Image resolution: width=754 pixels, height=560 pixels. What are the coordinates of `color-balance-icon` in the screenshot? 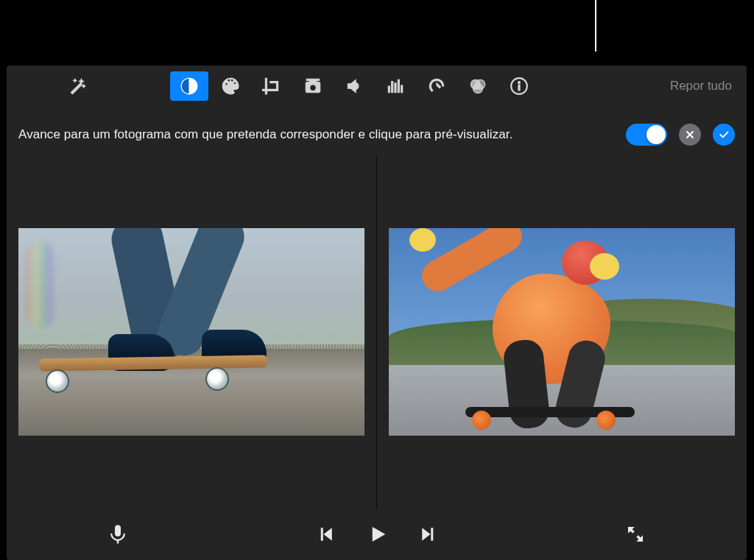 It's located at (189, 86).